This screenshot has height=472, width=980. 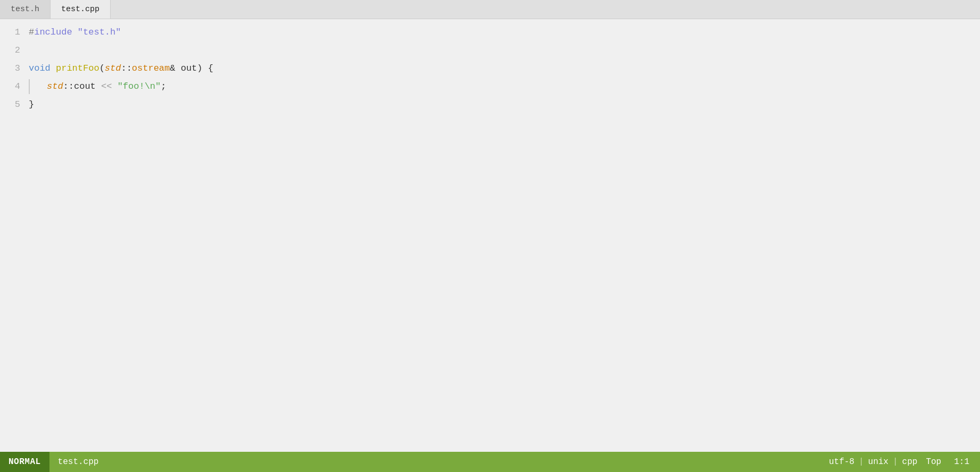 What do you see at coordinates (10, 32) in the screenshot?
I see `line-number-1: 1` at bounding box center [10, 32].